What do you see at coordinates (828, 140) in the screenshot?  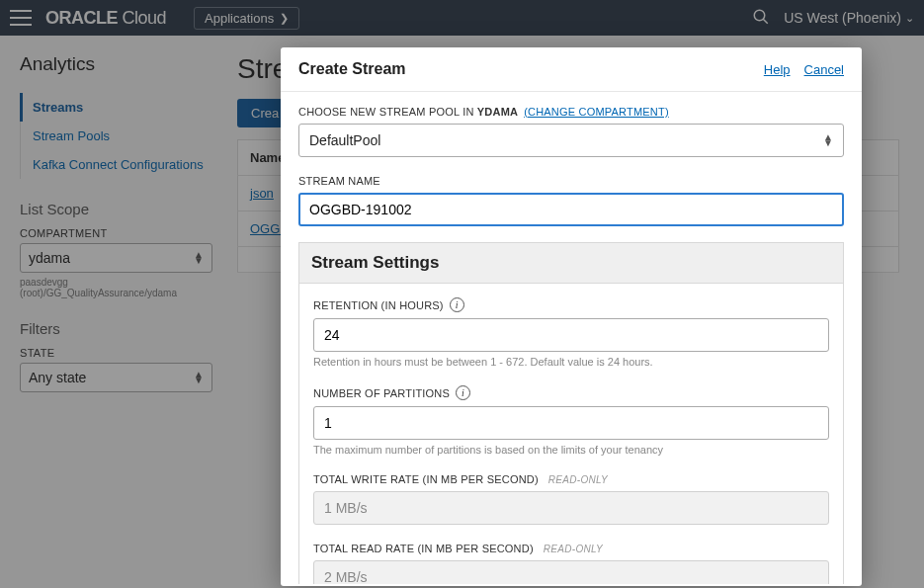 I see `updown-icon: ▲▼` at bounding box center [828, 140].